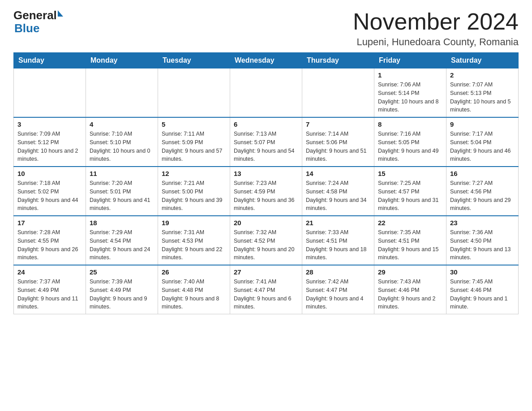 The width and height of the screenshot is (532, 411). What do you see at coordinates (482, 147) in the screenshot?
I see `day-info: Sunrise: 7:17 AMSunset: 5:04 PMDaylight:…` at bounding box center [482, 147].